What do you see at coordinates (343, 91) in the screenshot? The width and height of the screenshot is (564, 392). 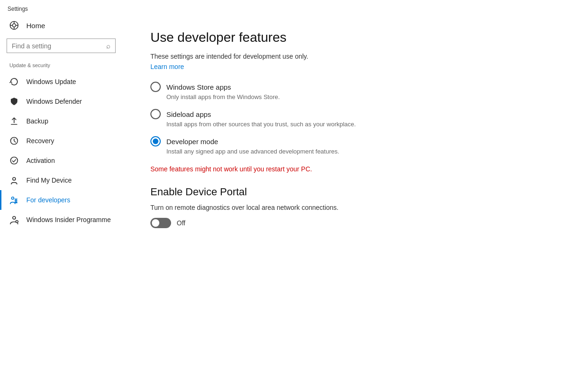 I see `radio-option-windows-store: Windows Store apps Only install apps fro…` at bounding box center [343, 91].